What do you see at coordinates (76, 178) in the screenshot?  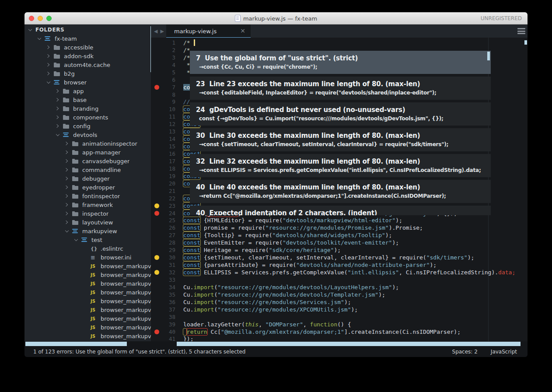 I see `folder-icon` at bounding box center [76, 178].